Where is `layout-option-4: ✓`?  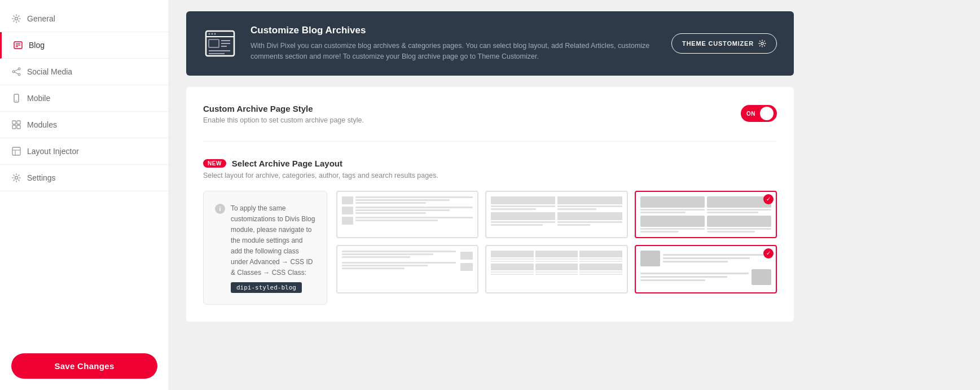 layout-option-4: ✓ is located at coordinates (407, 269).